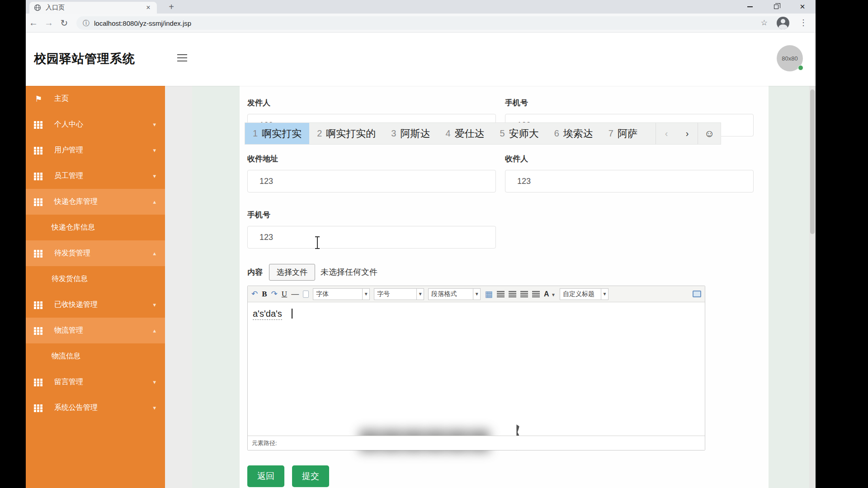 The image size is (868, 488). I want to click on bookmark-star-icon: ☆, so click(764, 23).